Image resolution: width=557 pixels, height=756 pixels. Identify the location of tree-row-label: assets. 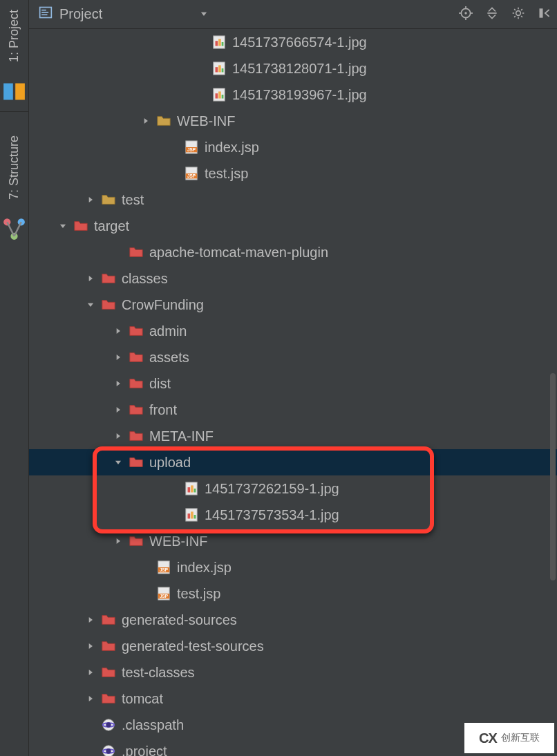
(169, 357).